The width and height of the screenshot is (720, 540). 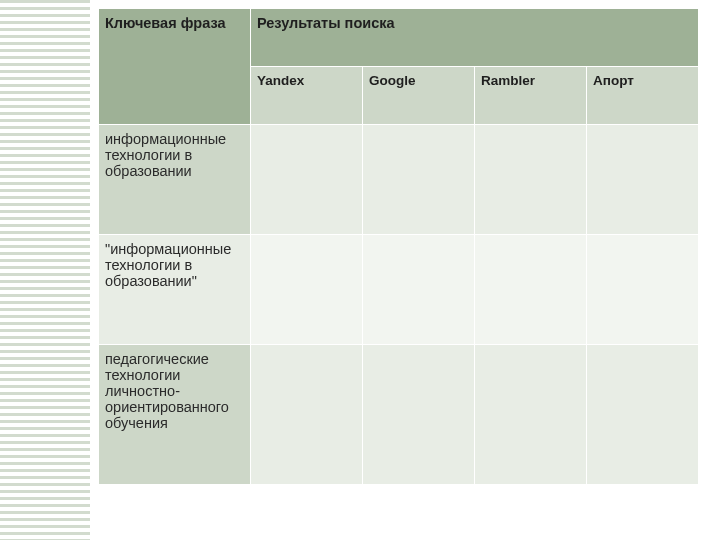 What do you see at coordinates (175, 67) in the screenshot?
I see `header-key-phrase: Ключевая фраза` at bounding box center [175, 67].